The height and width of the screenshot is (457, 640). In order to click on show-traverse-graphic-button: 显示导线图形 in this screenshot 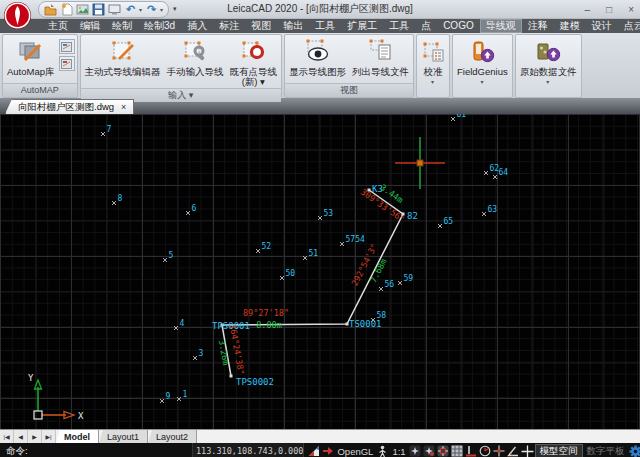, I will do `click(318, 58)`.